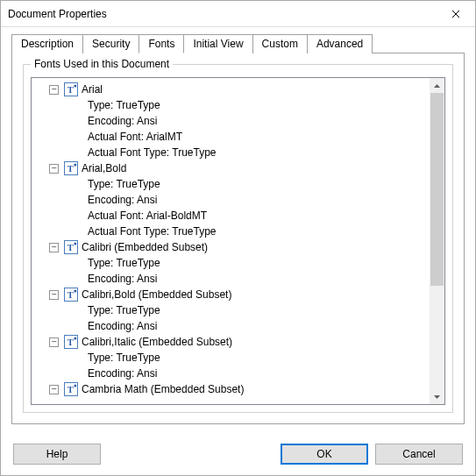 This screenshot has width=476, height=476. Describe the element at coordinates (92, 89) in the screenshot. I see `font-name-label: Arial` at that location.